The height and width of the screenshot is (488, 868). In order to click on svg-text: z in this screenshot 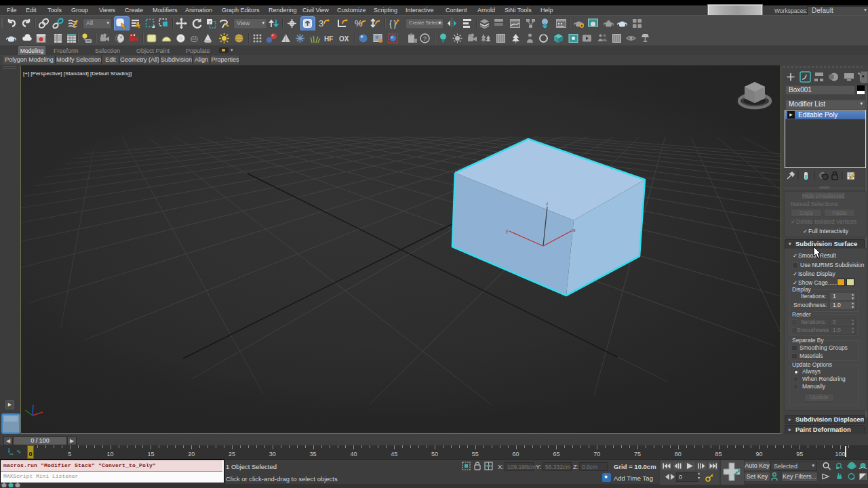, I will do `click(547, 203)`.